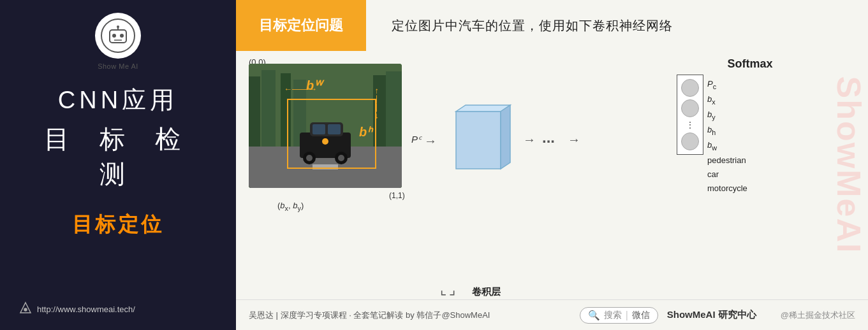  Describe the element at coordinates (486, 292) in the screenshot. I see `conv-text: 卷积层` at that location.